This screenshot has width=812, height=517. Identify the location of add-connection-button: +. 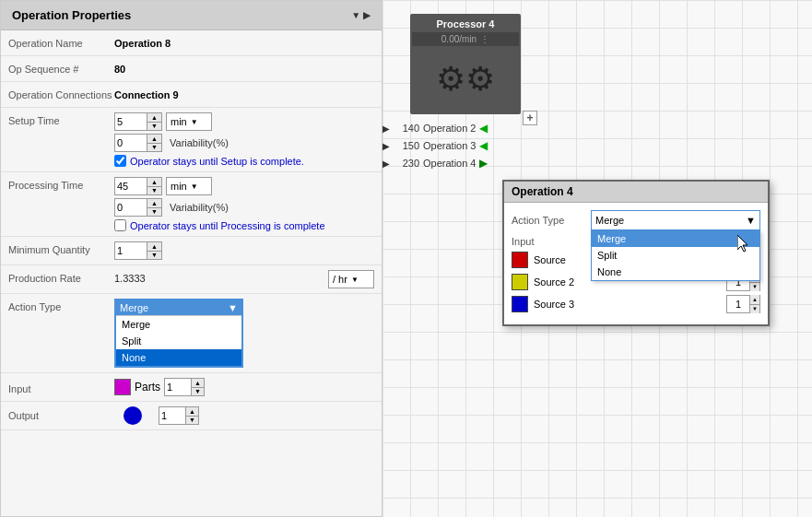
(530, 118).